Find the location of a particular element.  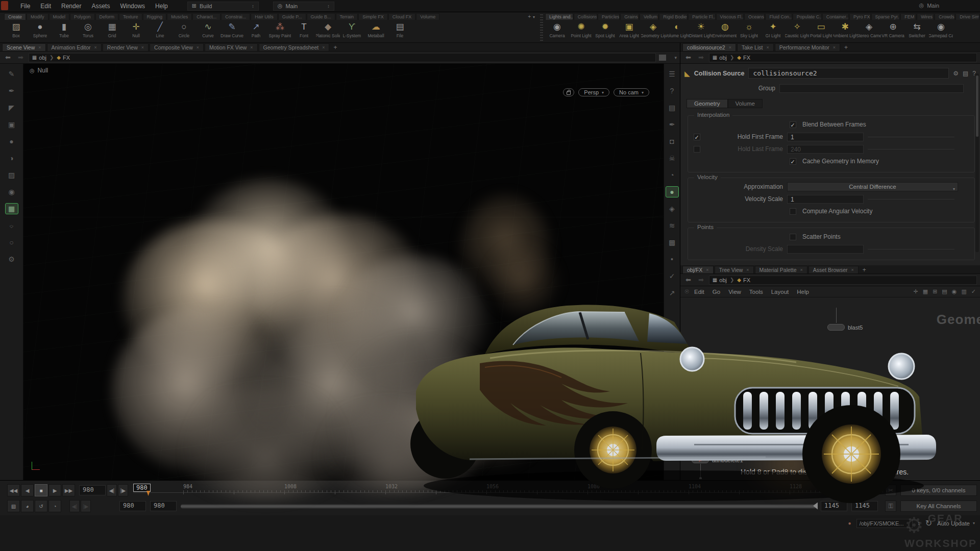

camera-selector: No cam▾ is located at coordinates (631, 92).